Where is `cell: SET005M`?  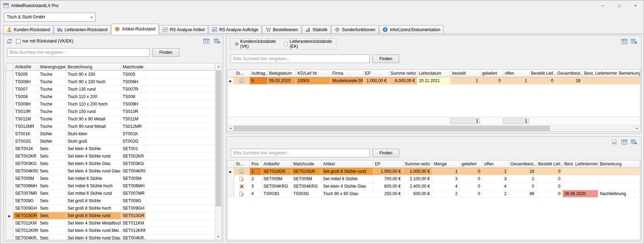 cell: SET005M is located at coordinates (26, 178).